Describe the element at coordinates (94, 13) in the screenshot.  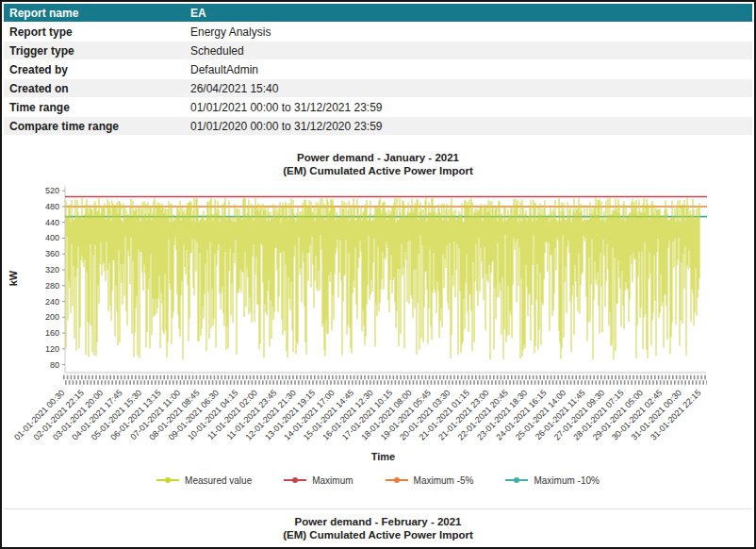
I see `field-label: Report name` at that location.